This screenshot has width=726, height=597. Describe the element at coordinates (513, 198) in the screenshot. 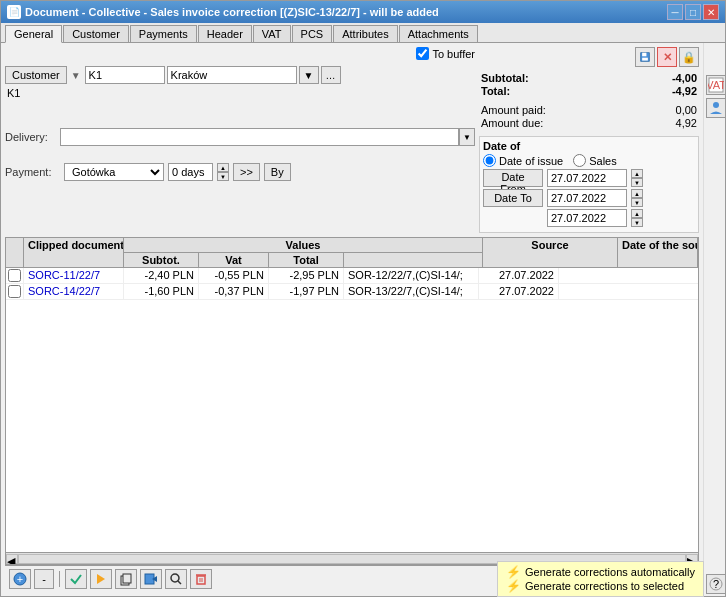

I see `date-to-button: Date To` at that location.